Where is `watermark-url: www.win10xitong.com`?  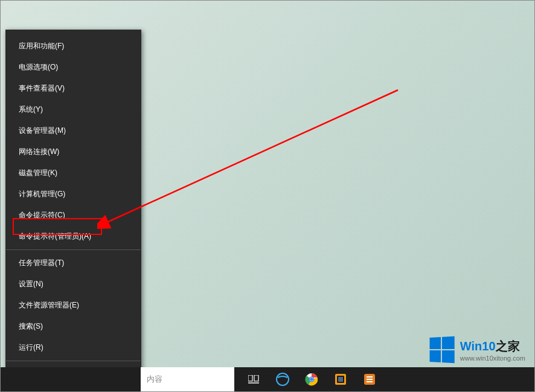 watermark-url: www.win10xitong.com is located at coordinates (493, 358).